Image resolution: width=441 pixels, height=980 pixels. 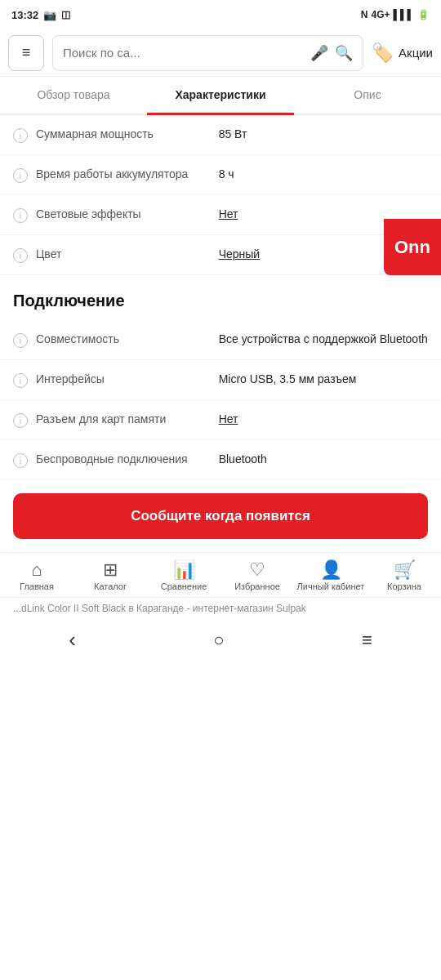 What do you see at coordinates (416, 52) in the screenshot?
I see `promo-label: Акции` at bounding box center [416, 52].